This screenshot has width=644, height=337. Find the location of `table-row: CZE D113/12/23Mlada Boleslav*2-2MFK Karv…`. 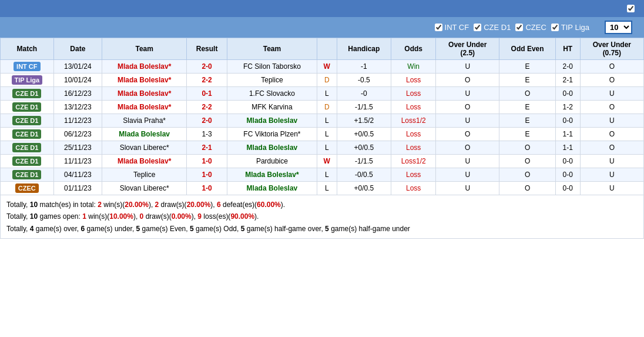

table-row: CZE D113/12/23Mlada Boleslav*2-2MFK Karv… is located at coordinates (322, 107).